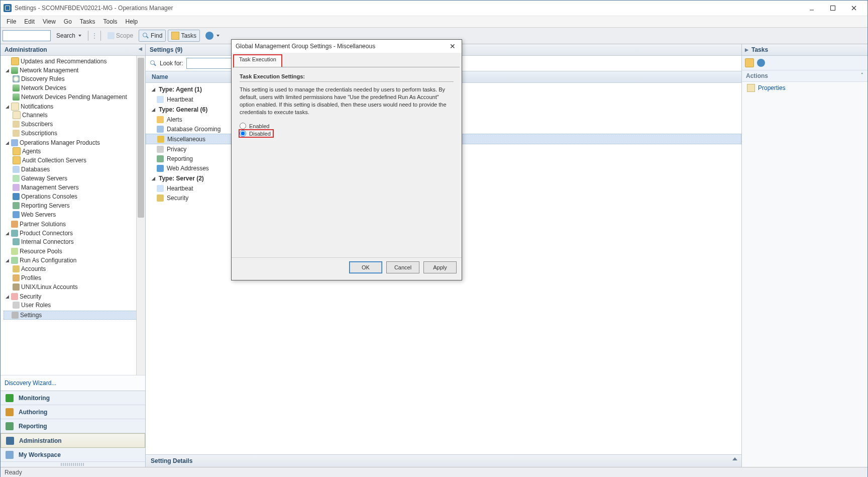  What do you see at coordinates (735, 459) in the screenshot?
I see `expand-detail-icon` at bounding box center [735, 459].